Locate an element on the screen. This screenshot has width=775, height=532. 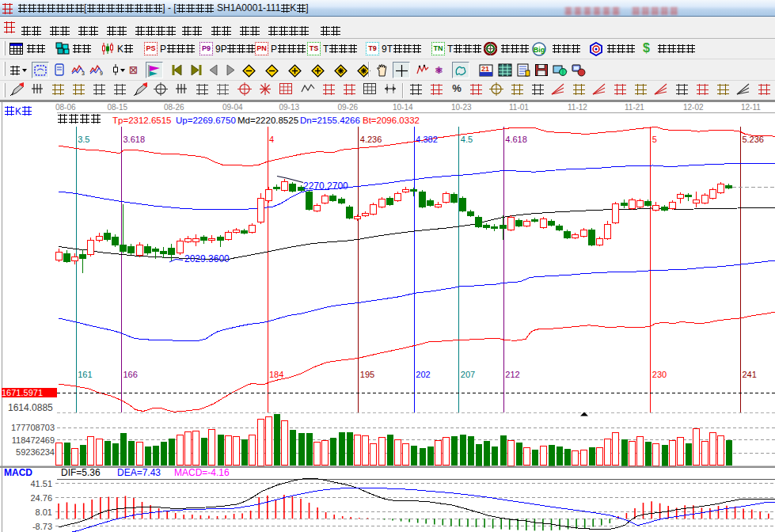
svg-text: 9 is located at coordinates (101, 73).